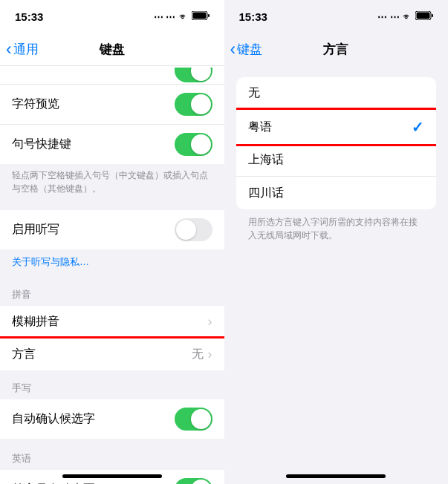 The image size is (448, 484). I want to click on toggle-period-shortcut, so click(193, 144).